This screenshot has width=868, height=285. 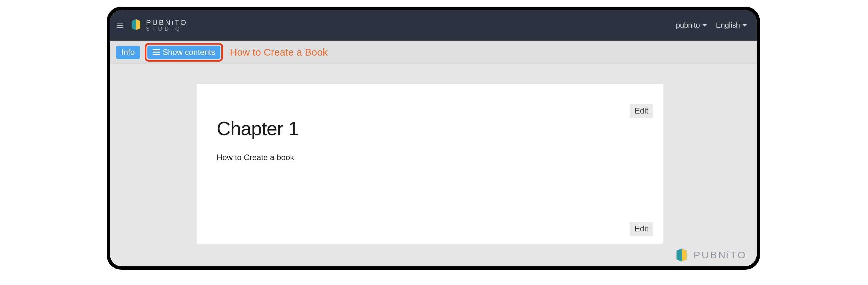 What do you see at coordinates (731, 25) in the screenshot?
I see `language-menu-dropdown: English` at bounding box center [731, 25].